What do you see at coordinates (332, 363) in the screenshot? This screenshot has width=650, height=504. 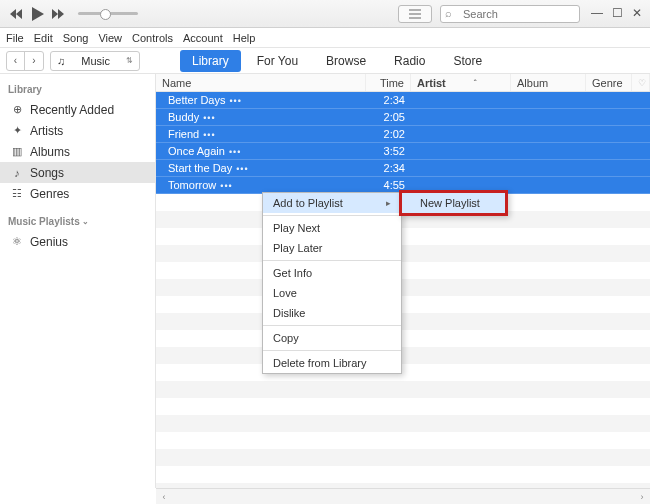 I see `ctx-delete: Delete from Library` at bounding box center [332, 363].